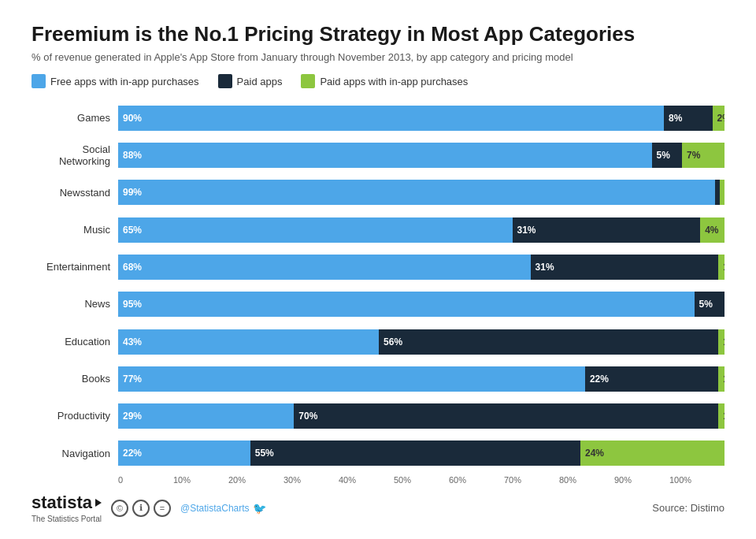 Image resolution: width=756 pixels, height=539 pixels. I want to click on footer-icons: © ℹ =, so click(141, 508).